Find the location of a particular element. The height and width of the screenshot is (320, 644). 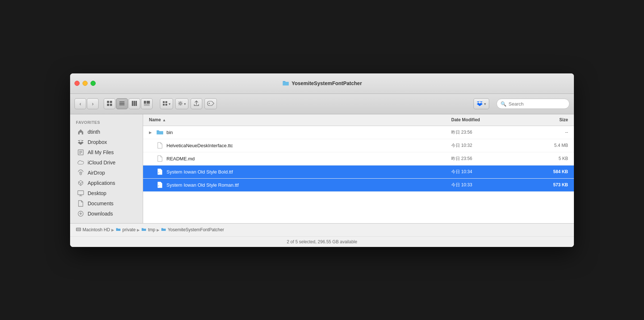

close-button is located at coordinates (77, 83).